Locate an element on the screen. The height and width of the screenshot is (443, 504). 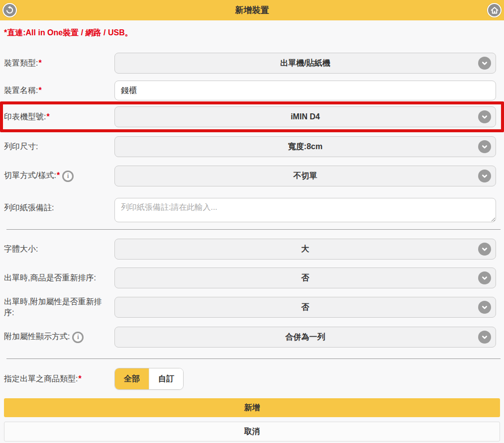
form-row-product-type: 指定出單之商品類型:* 全部 自訂 is located at coordinates (252, 379).